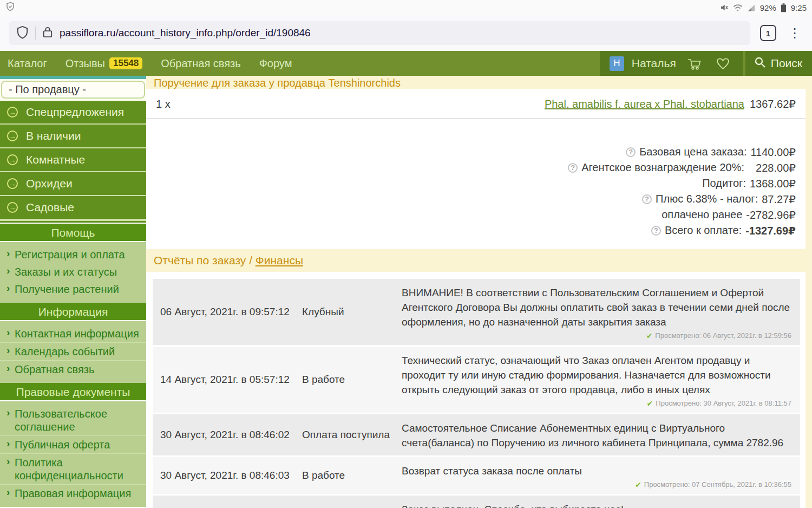 The image size is (812, 508). Describe the element at coordinates (695, 64) in the screenshot. I see `cart-button` at that location.